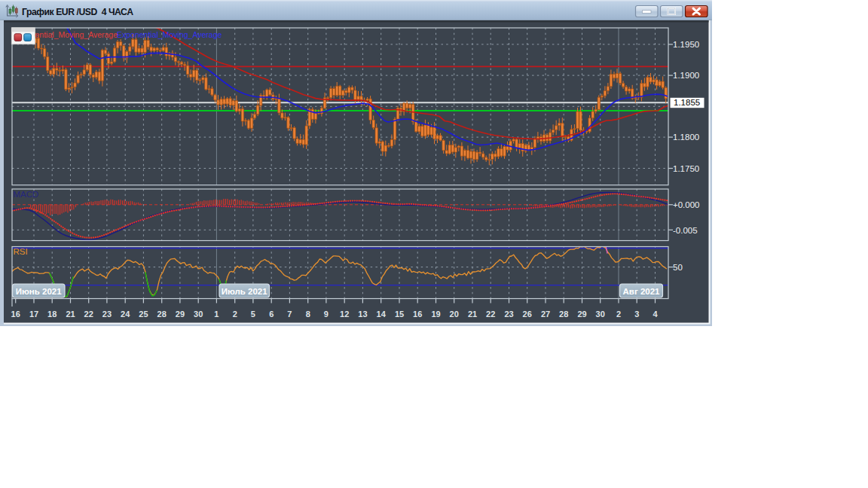 Image resolution: width=868 pixels, height=488 pixels. I want to click on svg-text: 7, so click(289, 314).